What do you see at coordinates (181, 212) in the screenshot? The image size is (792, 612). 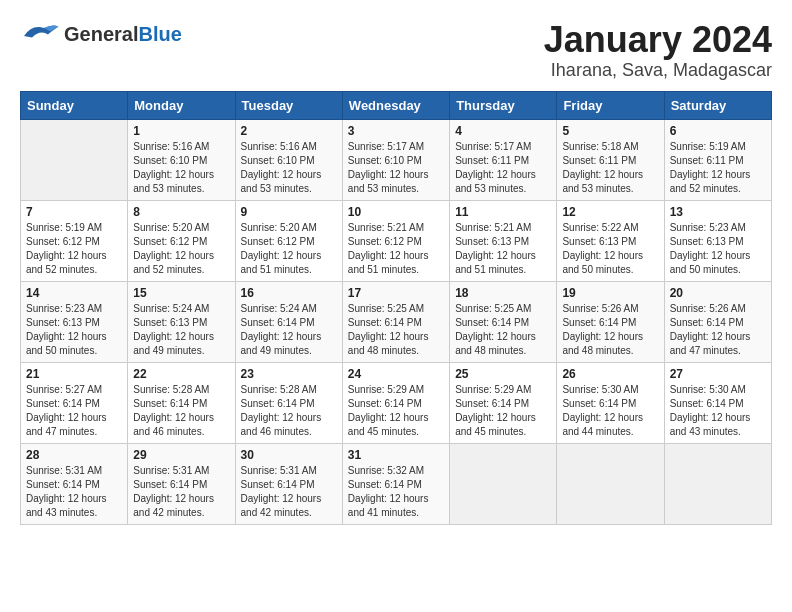 I see `day-number: 8` at bounding box center [181, 212].